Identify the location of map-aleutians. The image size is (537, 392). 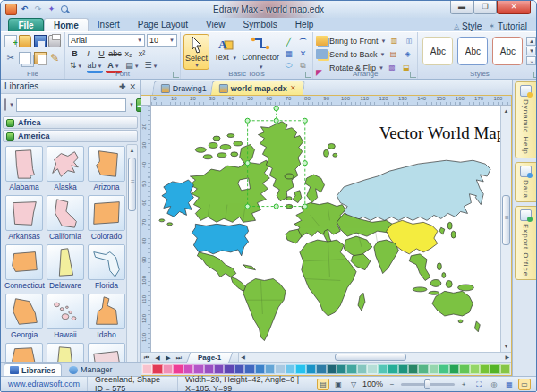
(170, 224).